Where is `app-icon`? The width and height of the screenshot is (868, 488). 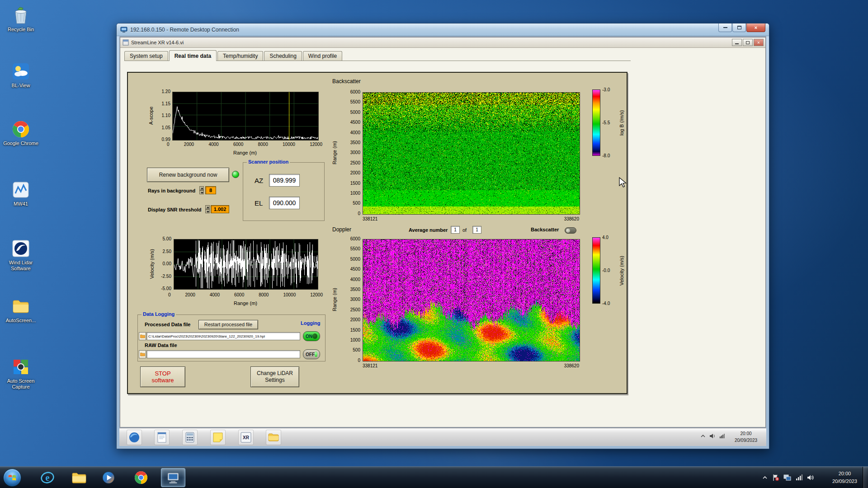
app-icon is located at coordinates (126, 42).